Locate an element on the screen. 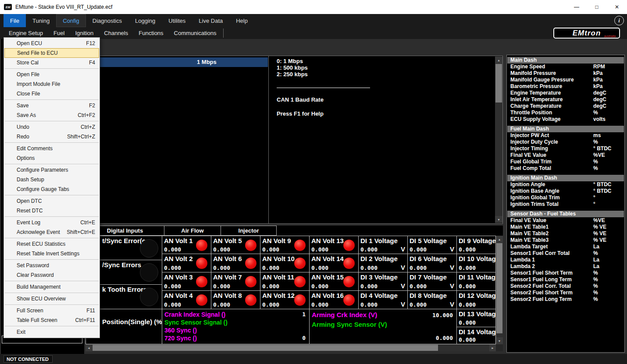 The width and height of the screenshot is (627, 364). an-volt-cell: AN Volt 120.000 is located at coordinates (285, 300).